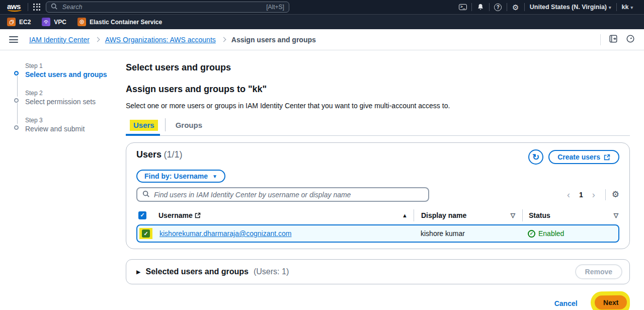 The height and width of the screenshot is (310, 644). Describe the element at coordinates (215, 176) in the screenshot. I see `dropdown-arrow-icon: ▼` at that location.